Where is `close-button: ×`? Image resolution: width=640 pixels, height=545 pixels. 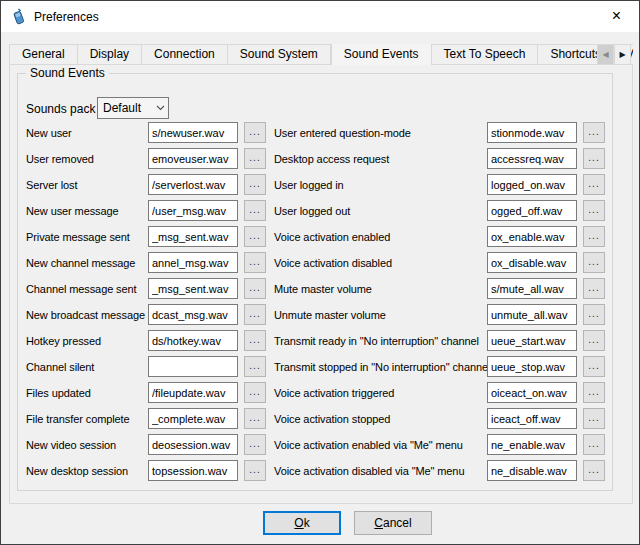
close-button: × is located at coordinates (616, 16).